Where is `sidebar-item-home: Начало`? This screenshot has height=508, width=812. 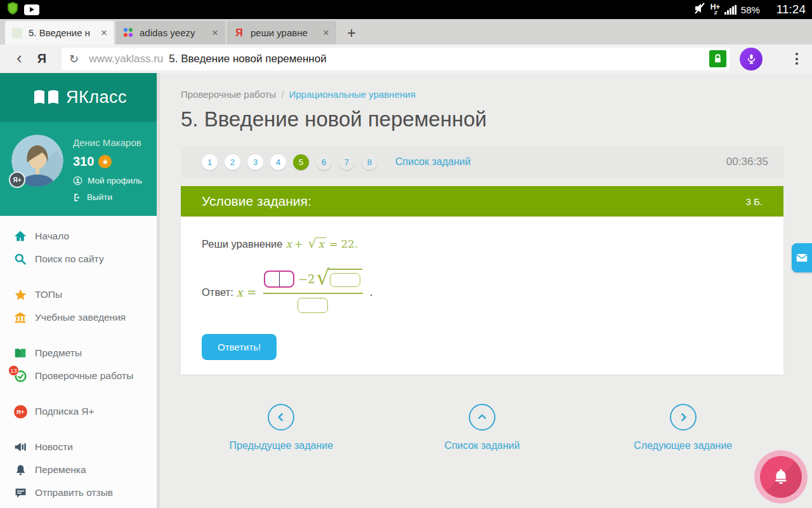 sidebar-item-home: Начало is located at coordinates (80, 236).